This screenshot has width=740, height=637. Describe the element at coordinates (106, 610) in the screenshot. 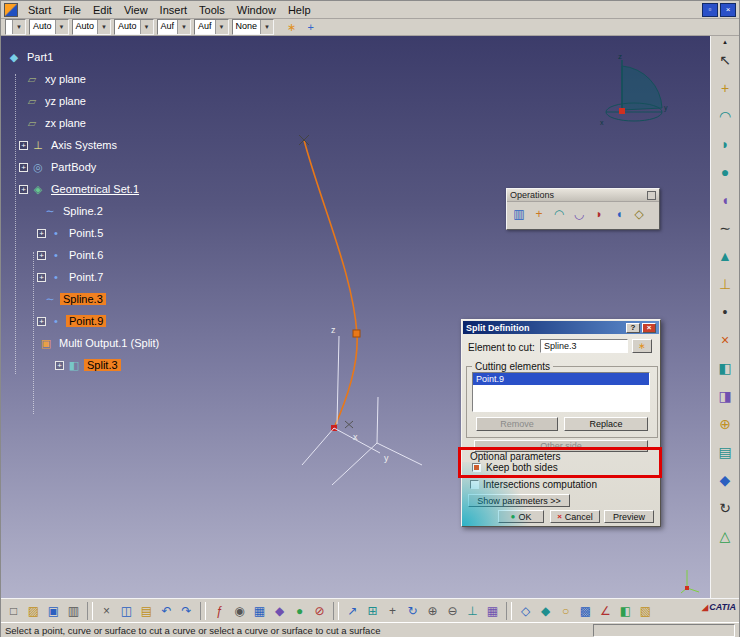

I see `cut-icon: ×` at that location.